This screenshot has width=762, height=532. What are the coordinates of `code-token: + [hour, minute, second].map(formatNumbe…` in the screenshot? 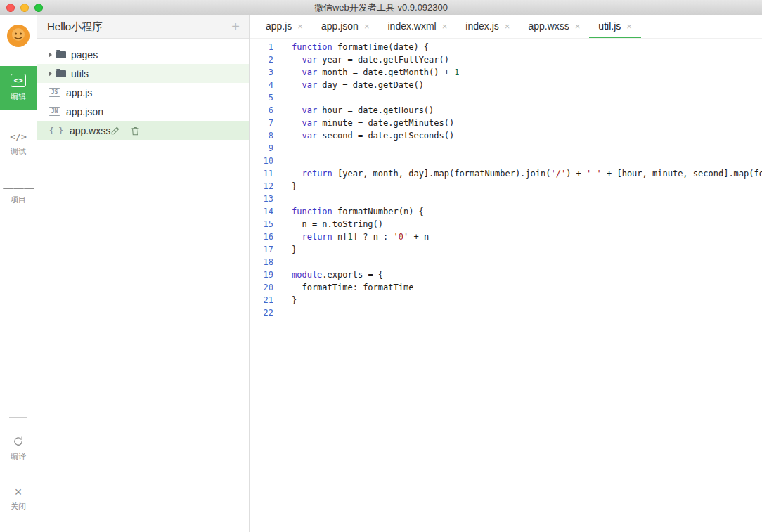 It's located at (682, 174).